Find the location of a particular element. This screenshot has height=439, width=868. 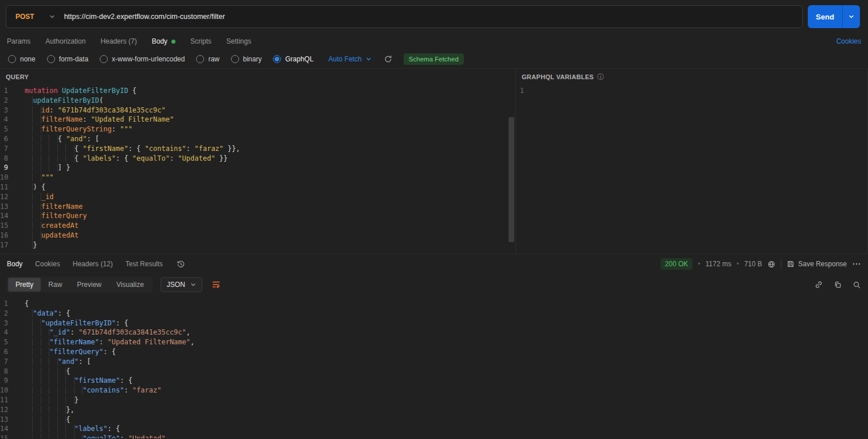

code-line: 13 filterName is located at coordinates (258, 207).